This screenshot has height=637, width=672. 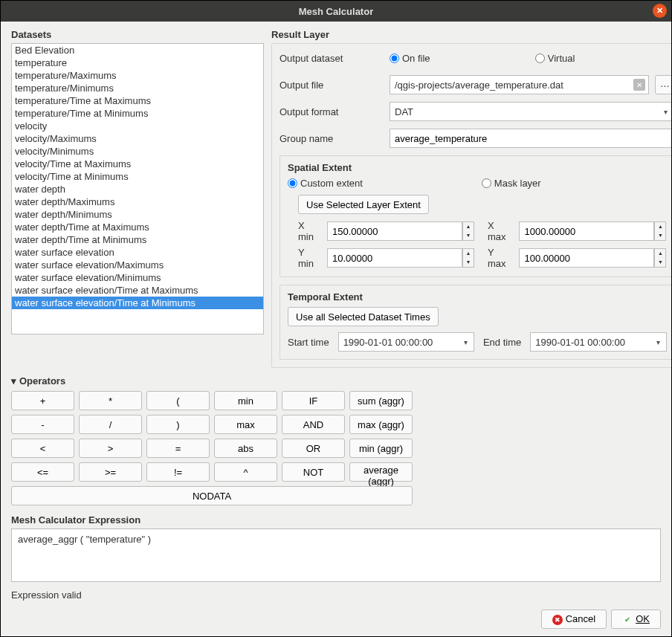 I want to click on list-item: water surface elevation/Time at Minimums, so click(x=138, y=303).